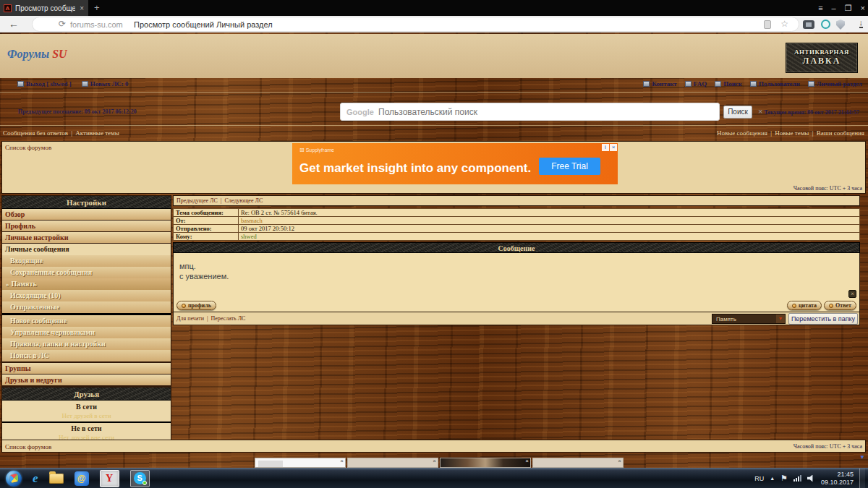 This screenshot has height=488, width=868. What do you see at coordinates (728, 84) in the screenshot?
I see `search-link: Поиск` at bounding box center [728, 84].